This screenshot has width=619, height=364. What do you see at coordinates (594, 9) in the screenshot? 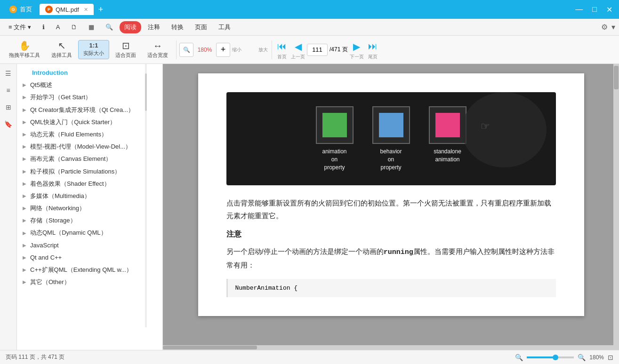
I see `window-controls: — □ ✕` at bounding box center [594, 9].